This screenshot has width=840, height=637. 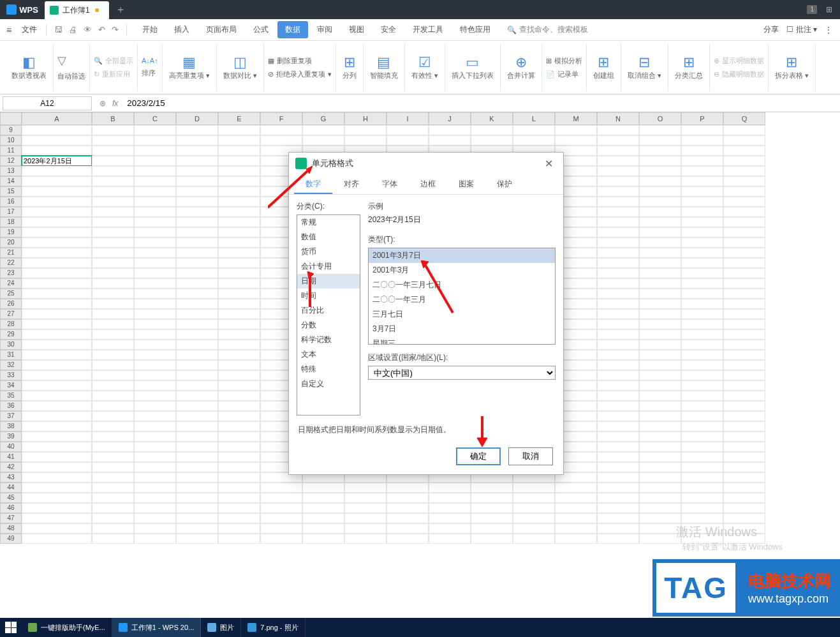 I want to click on row-header: 46, so click(x=11, y=508).